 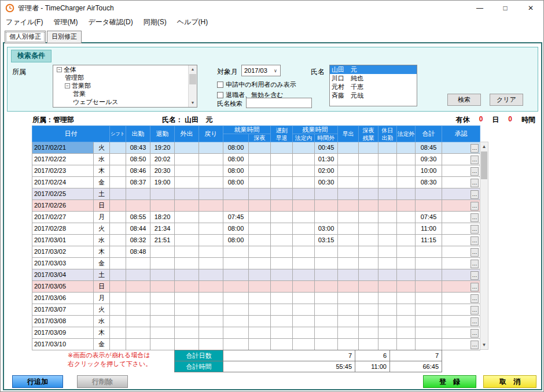 What do you see at coordinates (236, 217) in the screenshot?
I see `cell-work: 07:45` at bounding box center [236, 217].